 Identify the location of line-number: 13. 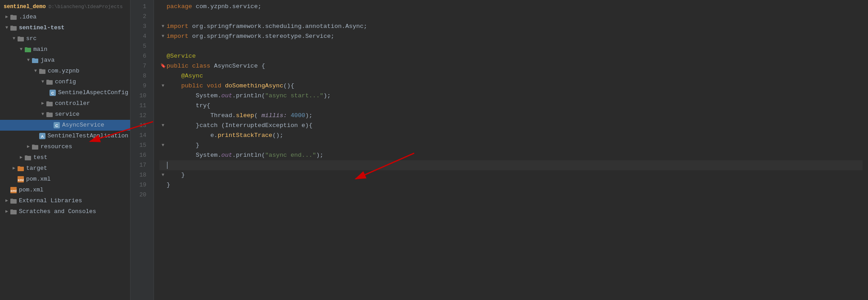
(140, 126).